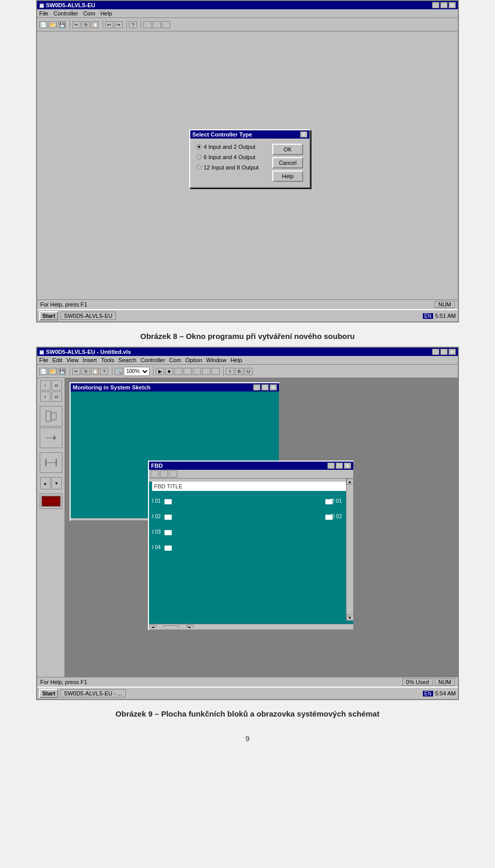 The image size is (495, 868). What do you see at coordinates (104, 371) in the screenshot?
I see `tb2-help-icon: ?` at bounding box center [104, 371].